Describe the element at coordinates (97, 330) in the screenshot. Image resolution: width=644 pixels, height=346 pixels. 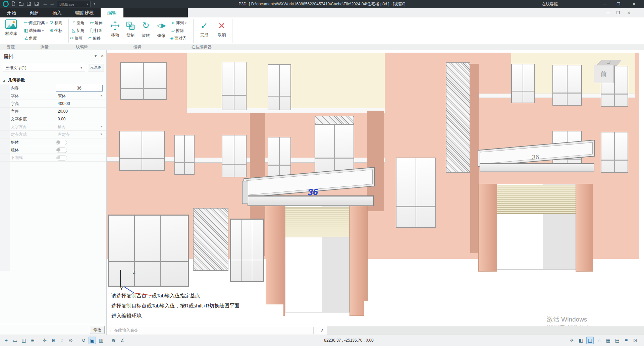
I see `modify-button: 修改` at that location.